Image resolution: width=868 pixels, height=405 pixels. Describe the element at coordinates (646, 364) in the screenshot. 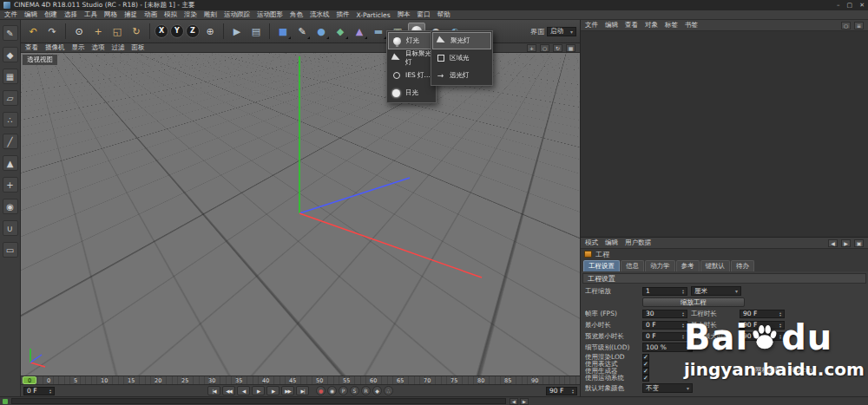

I see `checkbox-2: ✓` at that location.